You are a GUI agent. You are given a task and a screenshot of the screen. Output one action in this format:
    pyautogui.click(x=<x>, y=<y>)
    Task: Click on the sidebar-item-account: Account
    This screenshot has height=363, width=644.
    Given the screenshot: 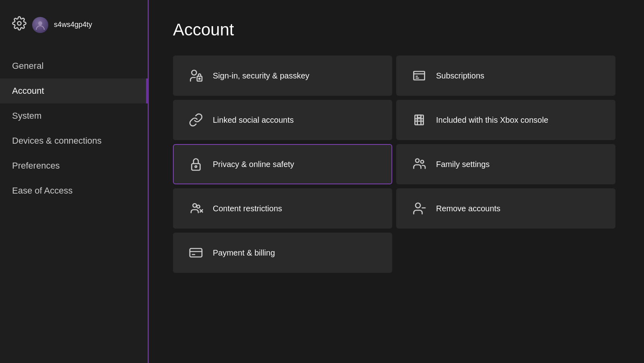 What is the action you would take?
    pyautogui.click(x=74, y=91)
    